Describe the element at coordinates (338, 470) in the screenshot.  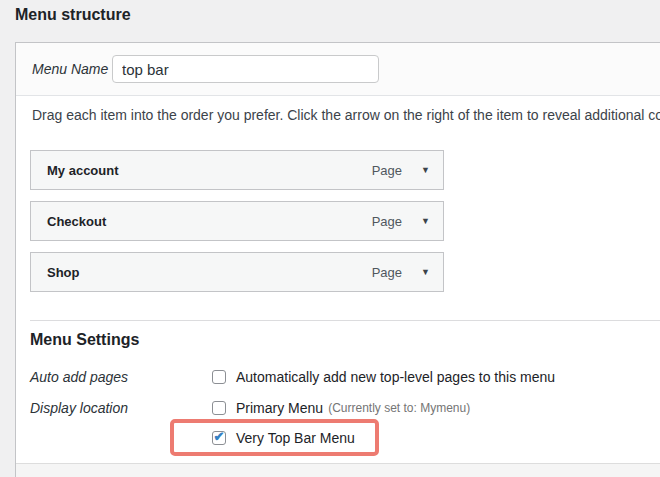
I see `panel-footer` at that location.